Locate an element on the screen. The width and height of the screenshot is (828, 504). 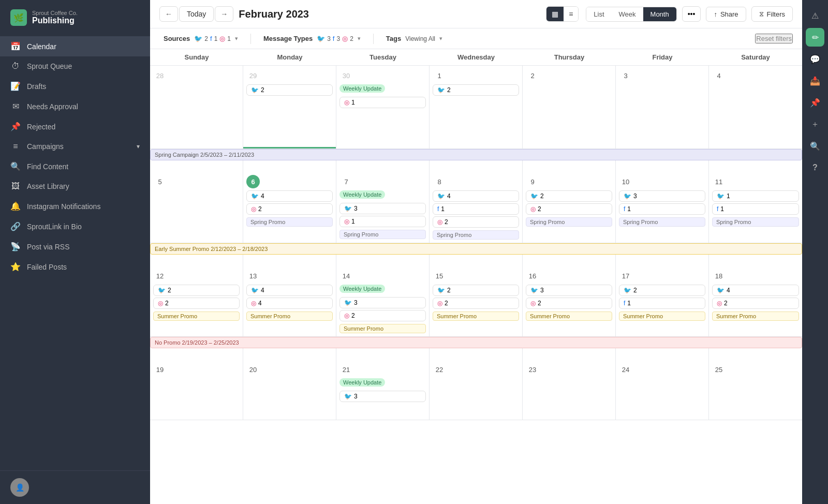
week-view-button: Week is located at coordinates (627, 14).